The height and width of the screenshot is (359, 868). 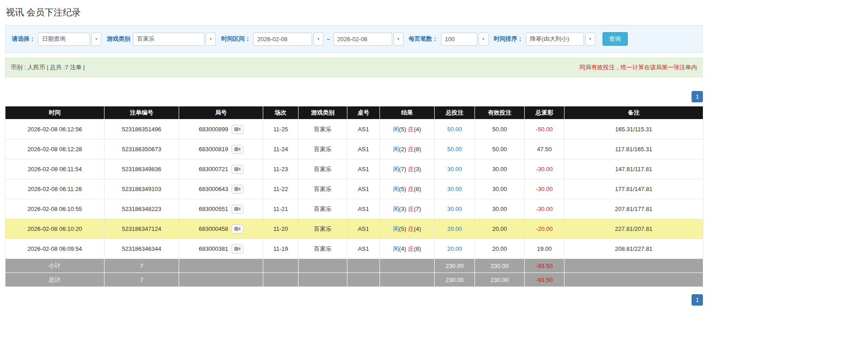 I want to click on table-row: 2026-02-08 06:10:55 523186348223 6830005…, so click(x=355, y=209).